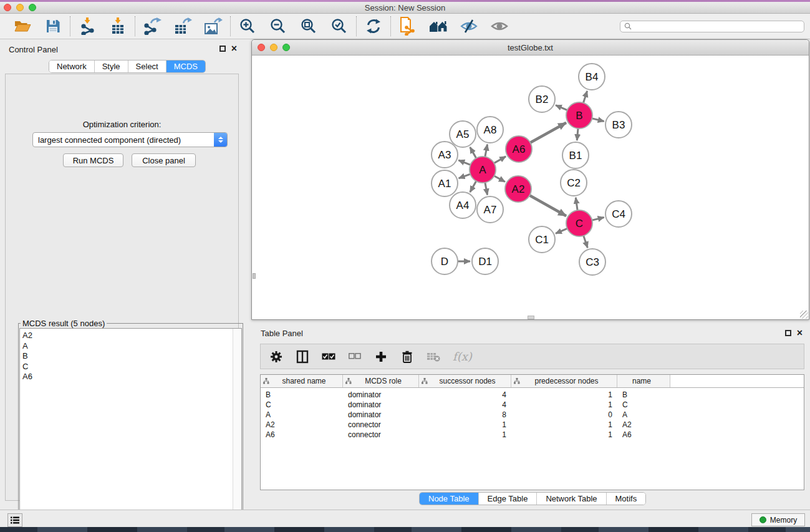 The height and width of the screenshot is (532, 810). What do you see at coordinates (329, 357) in the screenshot?
I see `select-all-rows-button` at bounding box center [329, 357].